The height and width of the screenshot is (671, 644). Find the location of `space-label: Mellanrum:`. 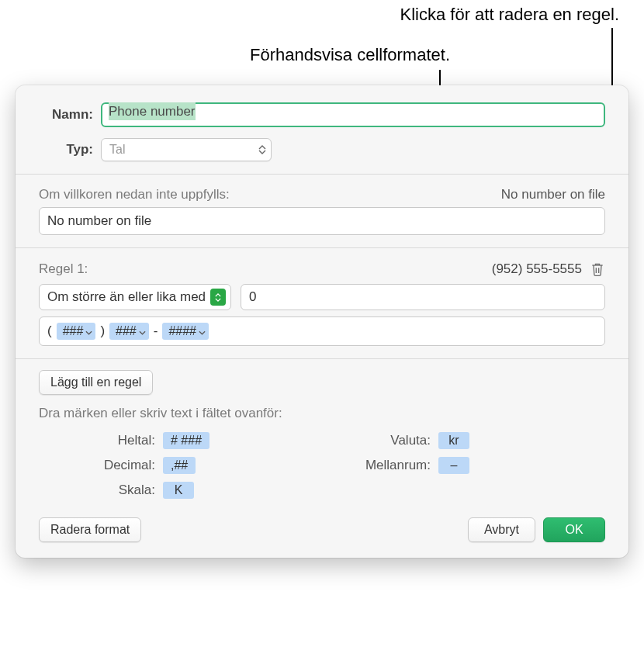

space-label: Mellanrum: is located at coordinates (388, 465).